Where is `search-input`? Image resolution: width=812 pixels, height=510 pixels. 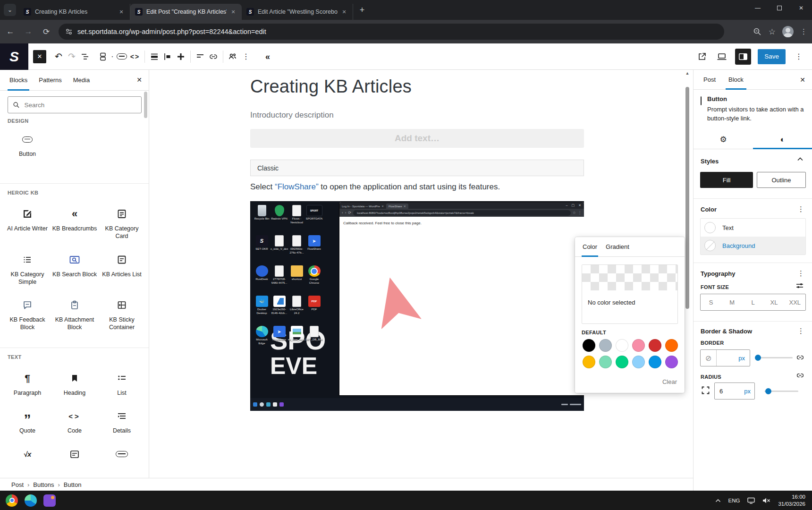 search-input is located at coordinates (80, 105).